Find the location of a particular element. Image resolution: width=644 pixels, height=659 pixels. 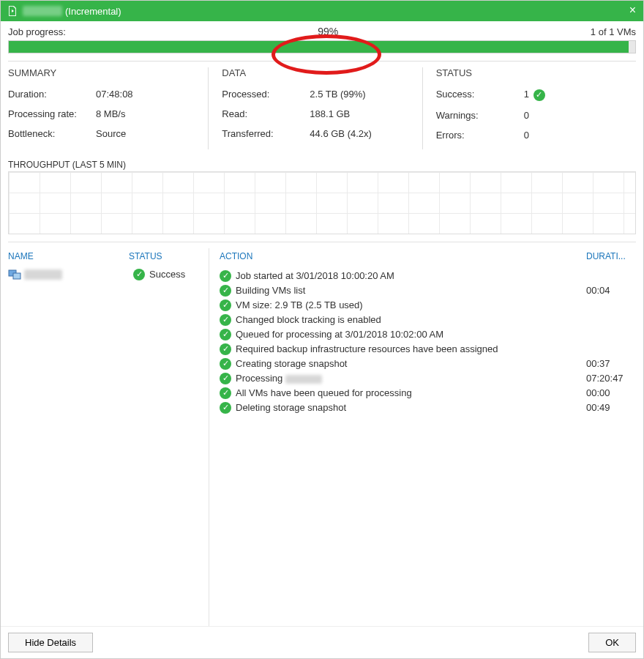

action-target-redacted is located at coordinates (304, 379).